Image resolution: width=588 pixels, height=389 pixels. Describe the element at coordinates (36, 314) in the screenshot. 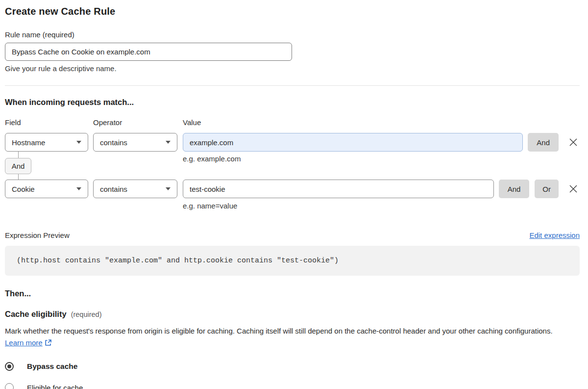

I see `cache-eligibility-heading: Cache eligibility` at that location.